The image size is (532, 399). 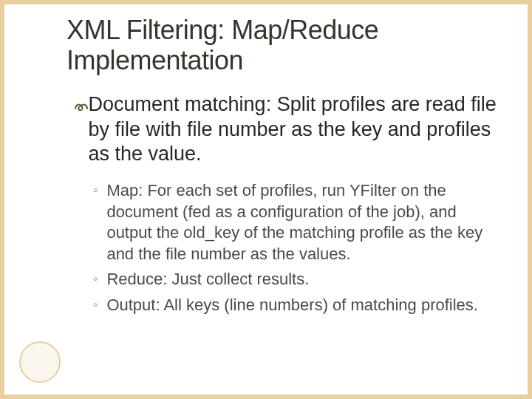 I want to click on main-bullet-text: Document matching: Split profiles are re…, so click(x=296, y=130).